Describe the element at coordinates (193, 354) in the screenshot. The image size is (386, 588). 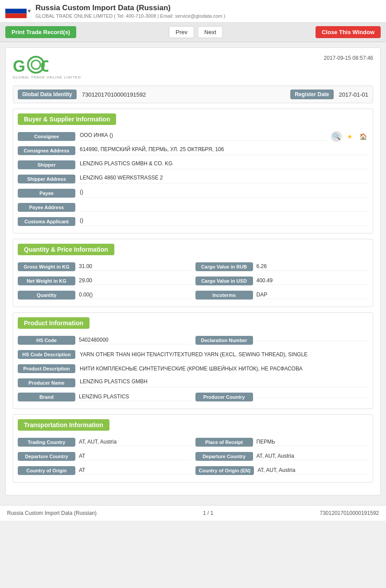
I see `hs-code-desc-row: HS Code Description YARN OTHER THAN HIGH…` at that location.